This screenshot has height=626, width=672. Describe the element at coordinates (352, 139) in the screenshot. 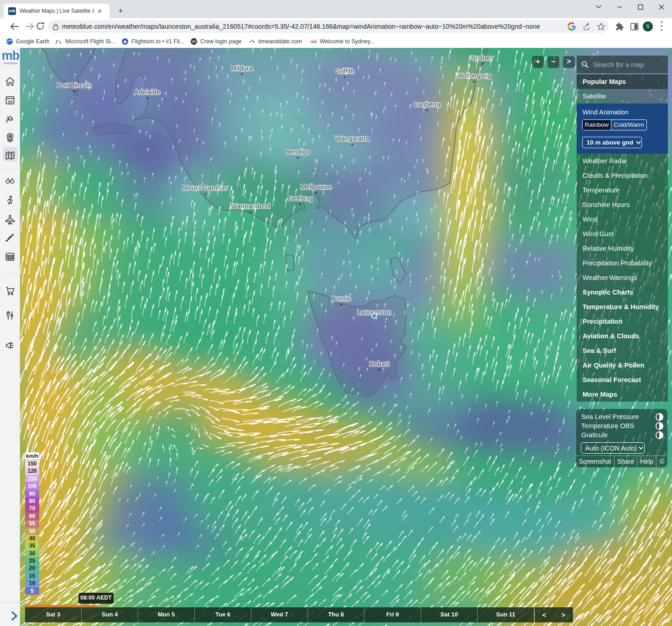

I see `svg-text: Wangaratta` at that location.